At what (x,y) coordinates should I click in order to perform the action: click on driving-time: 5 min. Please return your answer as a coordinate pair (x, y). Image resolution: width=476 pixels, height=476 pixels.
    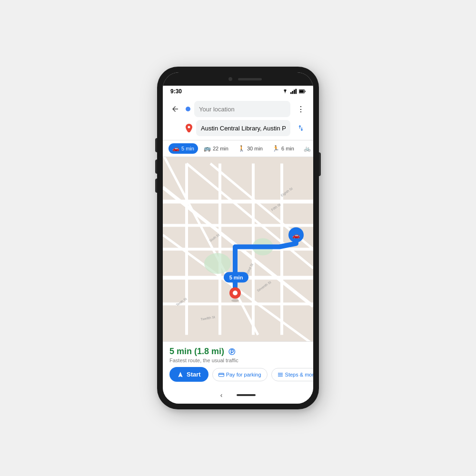
    Looking at the image, I should click on (188, 149).